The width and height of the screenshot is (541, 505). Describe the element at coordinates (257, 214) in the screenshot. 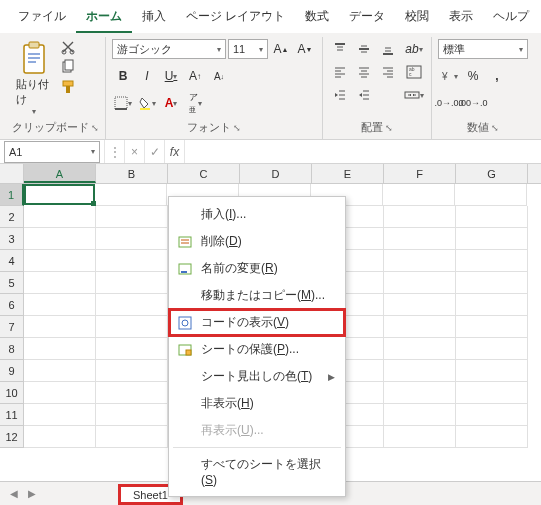

I see `cm-insert: 挿入(I)...` at that location.